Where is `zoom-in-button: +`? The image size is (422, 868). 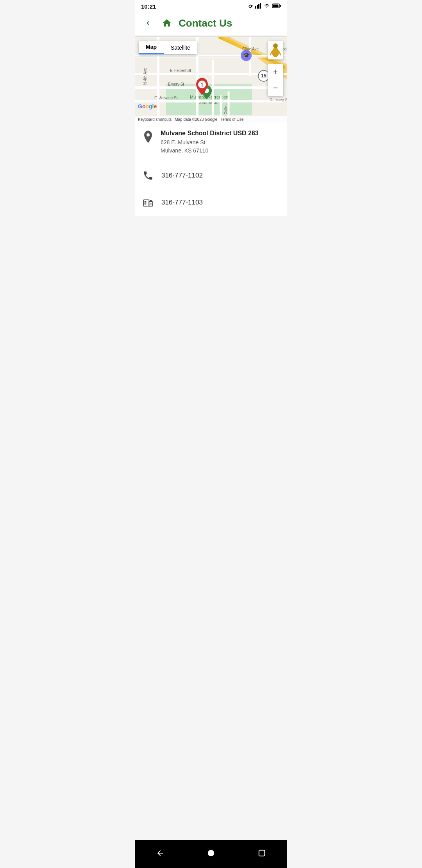
zoom-in-button: + is located at coordinates (275, 72).